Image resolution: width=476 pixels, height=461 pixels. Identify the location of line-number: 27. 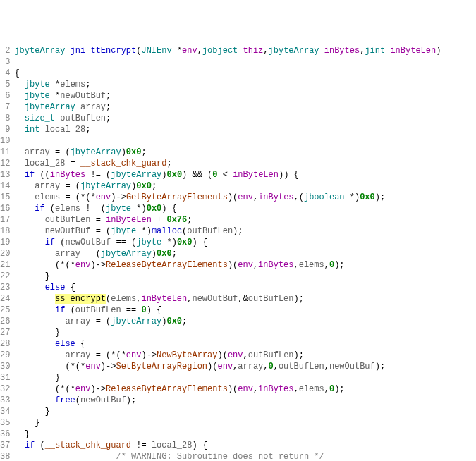
(5, 333).